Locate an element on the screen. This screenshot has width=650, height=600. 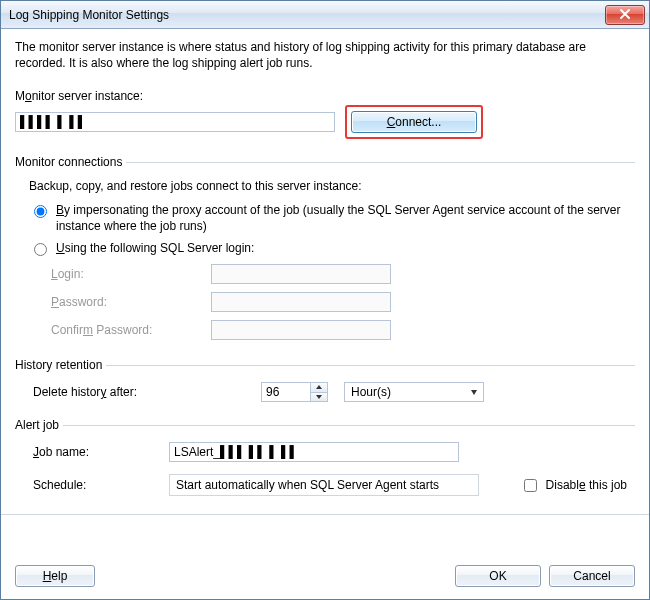
ok-button: OK is located at coordinates (498, 576).